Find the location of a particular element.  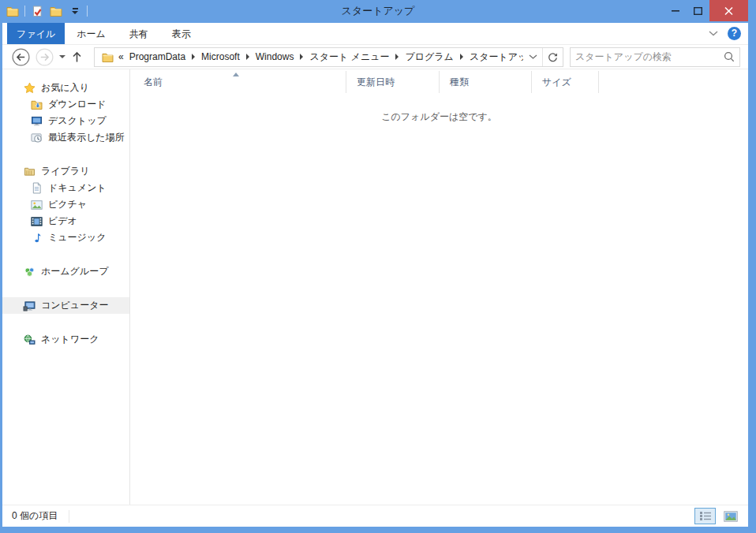

close-icon is located at coordinates (729, 11).